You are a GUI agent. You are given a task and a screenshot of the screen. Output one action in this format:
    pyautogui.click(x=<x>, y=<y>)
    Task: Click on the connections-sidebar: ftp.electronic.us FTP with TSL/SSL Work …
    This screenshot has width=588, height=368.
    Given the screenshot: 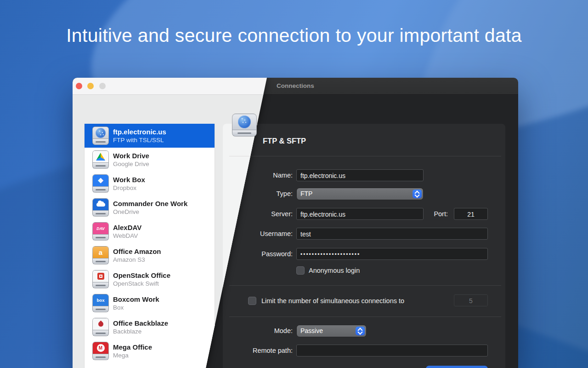 What is the action you would take?
    pyautogui.click(x=150, y=246)
    